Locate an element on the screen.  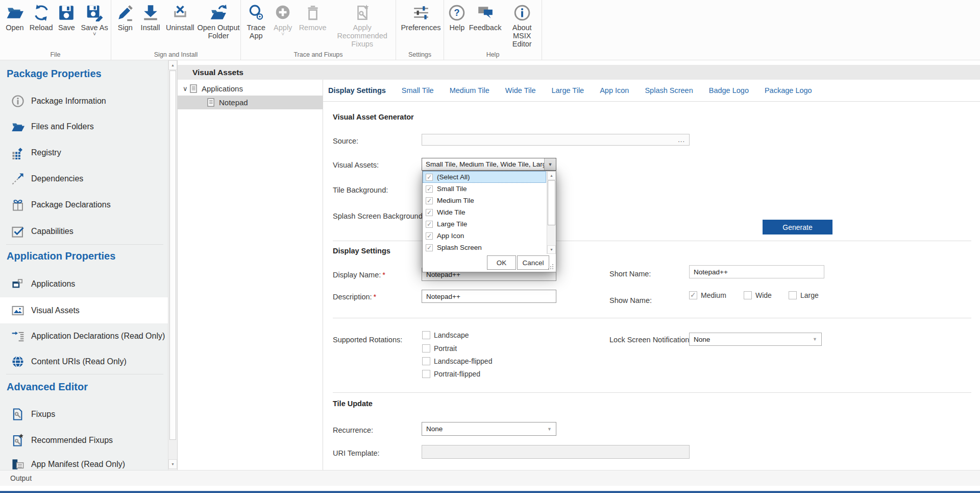
open-button: Open is located at coordinates (15, 16).